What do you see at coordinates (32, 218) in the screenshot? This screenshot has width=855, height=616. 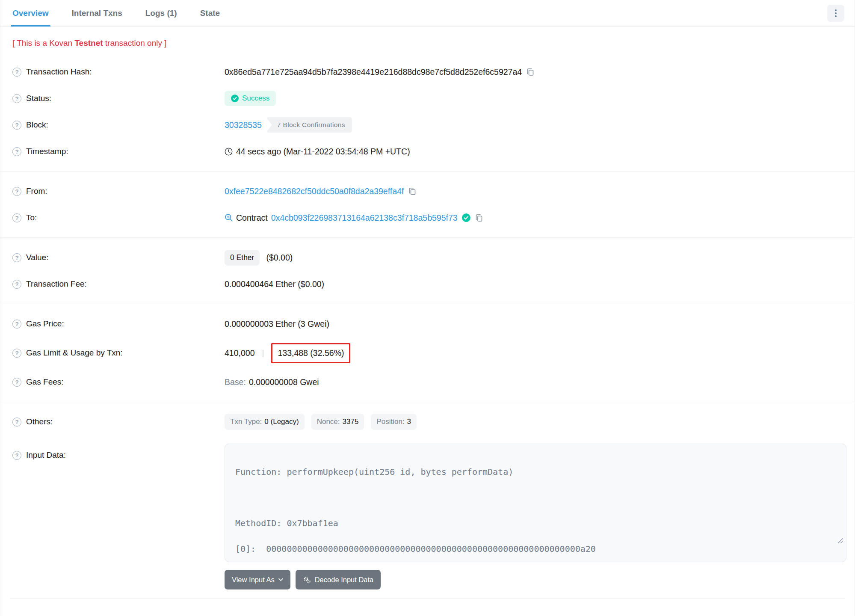 I see `to-label: To:` at bounding box center [32, 218].